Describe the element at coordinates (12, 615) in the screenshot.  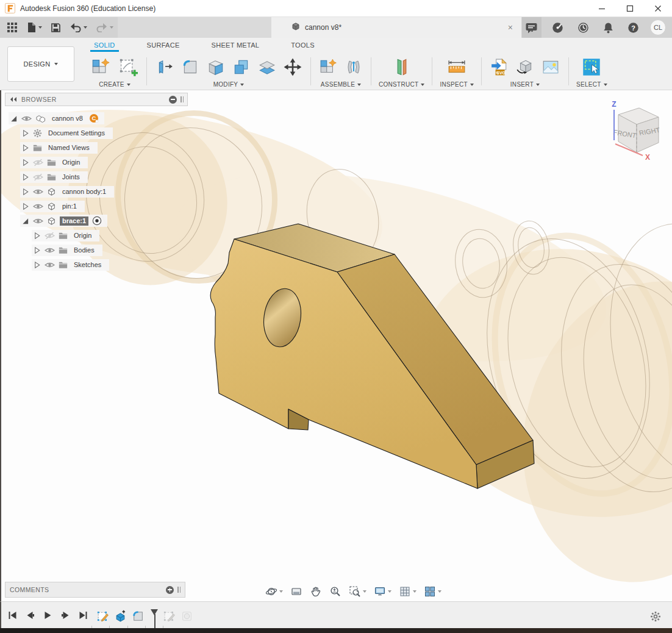
I see `go-to-start-button` at that location.